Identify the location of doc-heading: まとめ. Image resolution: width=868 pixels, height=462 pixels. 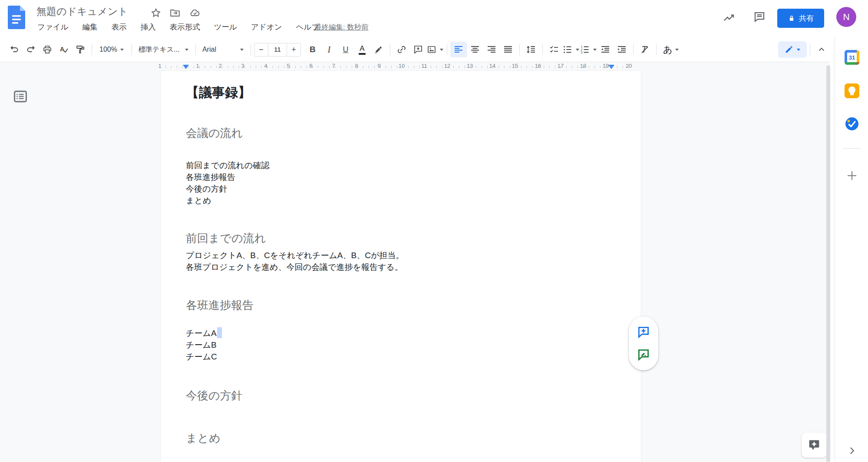
(203, 438).